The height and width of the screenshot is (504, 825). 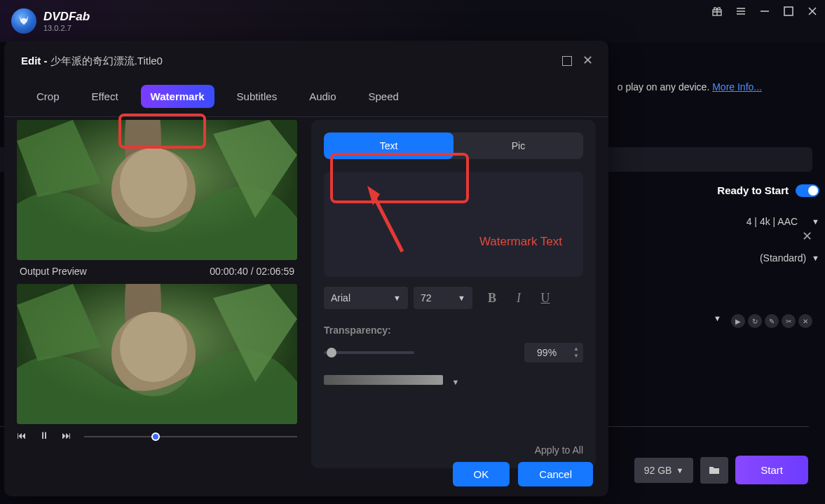 What do you see at coordinates (24, 21) in the screenshot?
I see `fox-icon` at bounding box center [24, 21].